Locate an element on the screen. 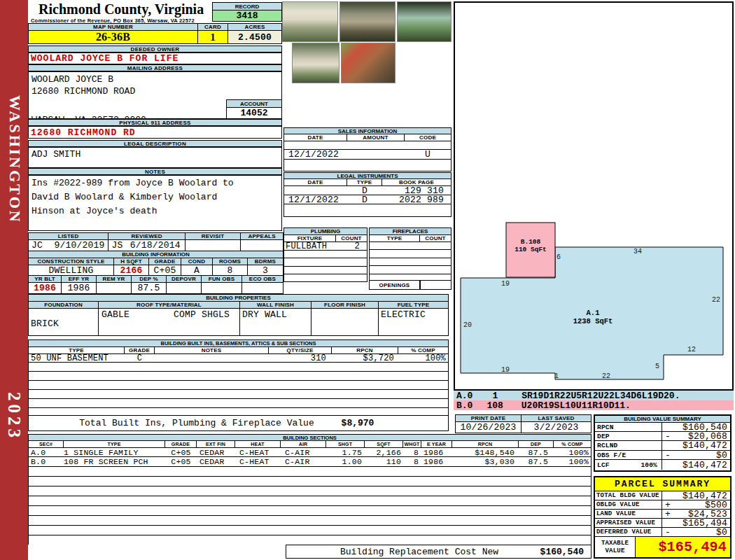  plumbing-count-label: COUNT is located at coordinates (351, 238).